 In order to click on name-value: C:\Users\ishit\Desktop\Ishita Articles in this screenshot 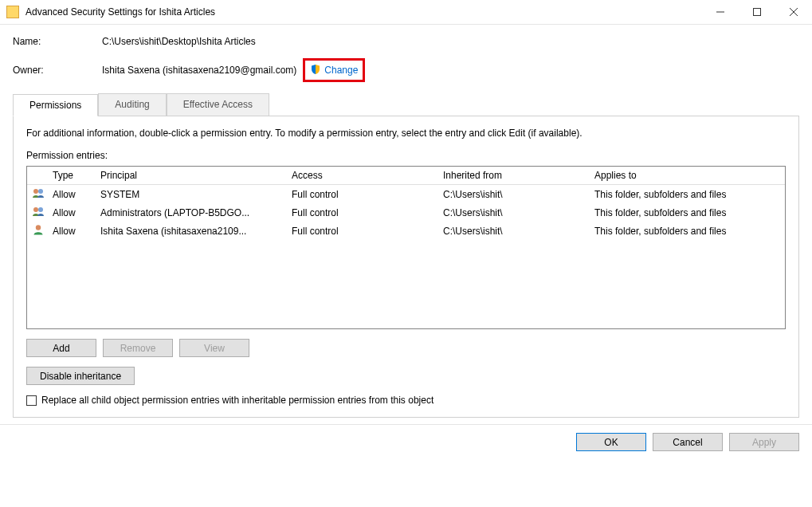, I will do `click(178, 41)`.